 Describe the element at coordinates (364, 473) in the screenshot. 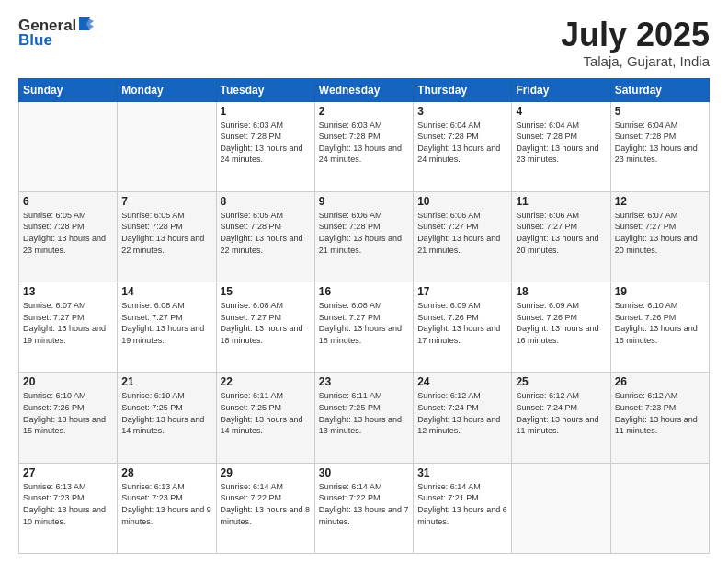

I see `day-number: 30` at that location.